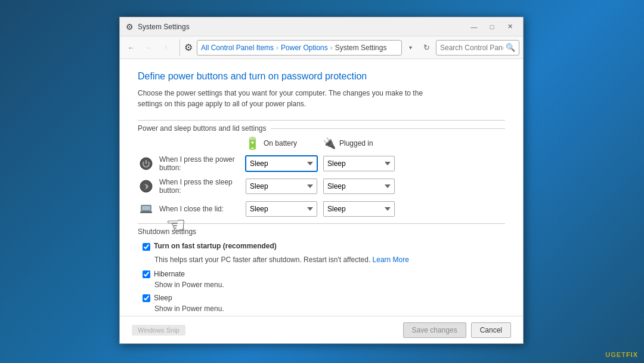  What do you see at coordinates (302, 27) in the screenshot?
I see `window-title: System Settings` at bounding box center [302, 27].